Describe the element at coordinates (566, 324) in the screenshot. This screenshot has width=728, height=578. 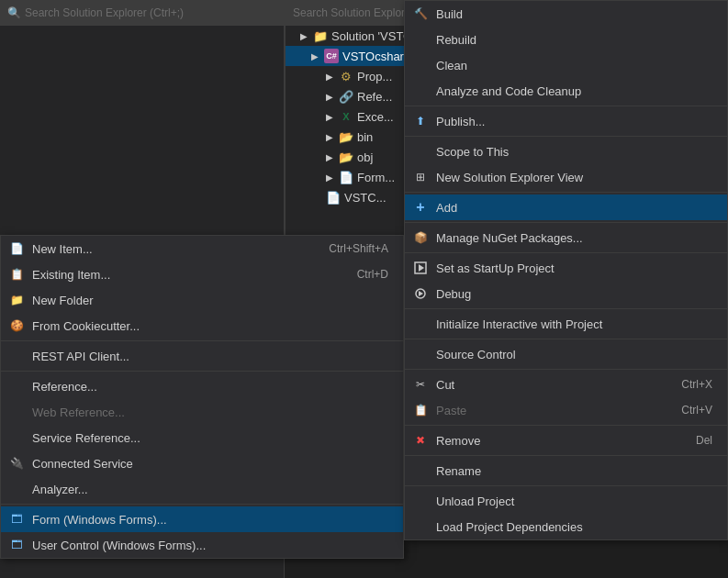
I see `menu-item-initialize-interactive: Initialize Interactive with Project` at that location.